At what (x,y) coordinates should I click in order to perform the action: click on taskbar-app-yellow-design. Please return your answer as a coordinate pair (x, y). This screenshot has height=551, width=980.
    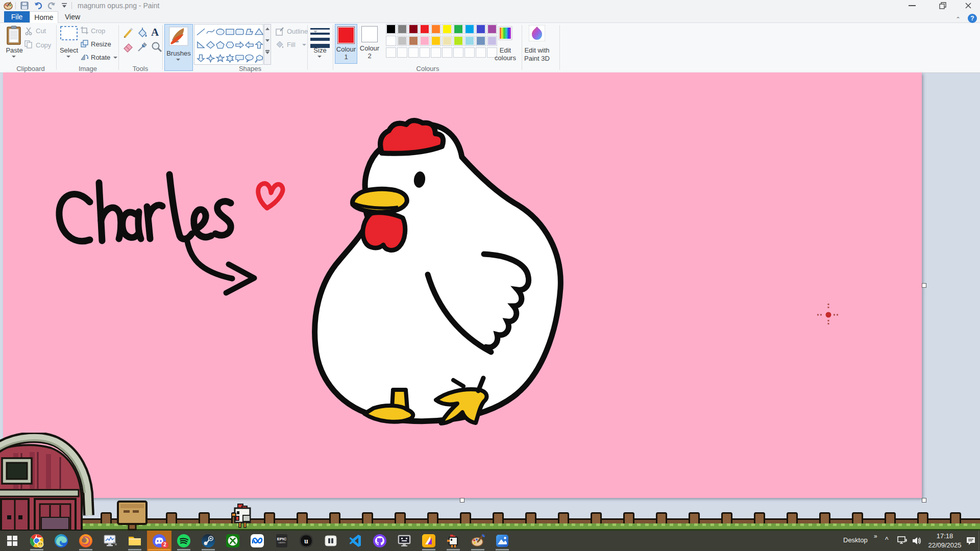
    Looking at the image, I should click on (429, 541).